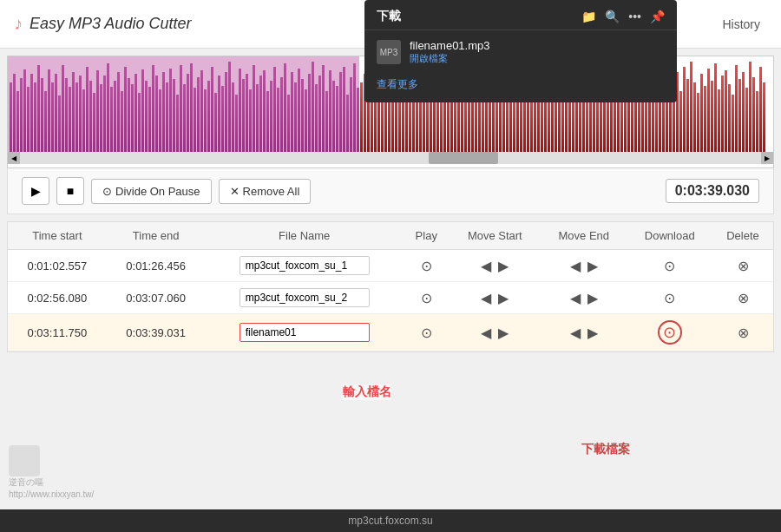 This screenshot has height=532, width=781. Describe the element at coordinates (593, 333) in the screenshot. I see `move-end-right-3: ▶` at that location.